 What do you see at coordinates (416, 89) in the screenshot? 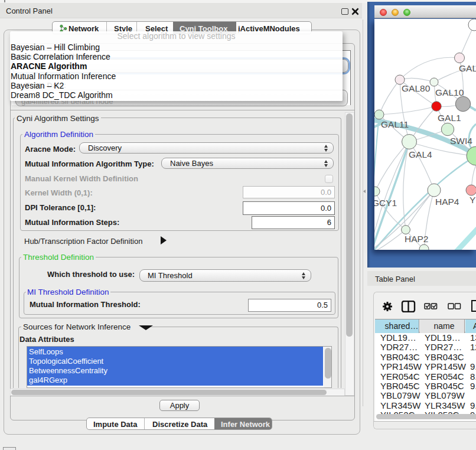
I see `svg-text: GAL80` at bounding box center [416, 89].